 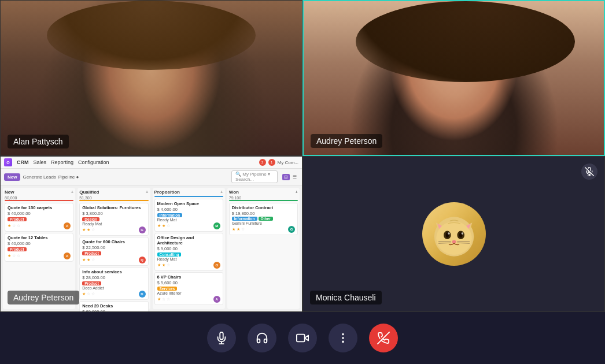 I want to click on ss-card-carpets-title: Quote for 150 carpets, so click(x=39, y=208).